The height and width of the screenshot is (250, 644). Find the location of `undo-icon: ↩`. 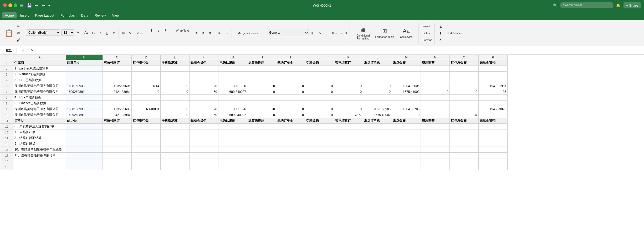

undo-icon: ↩ is located at coordinates (37, 5).